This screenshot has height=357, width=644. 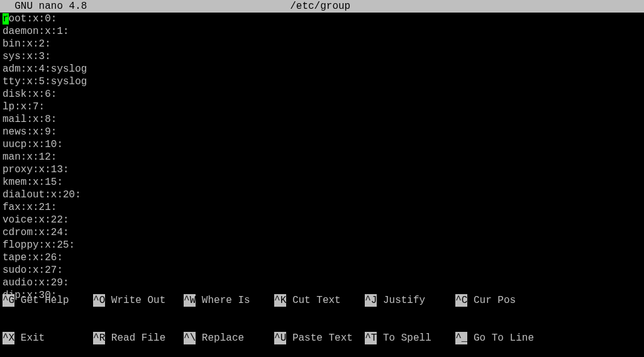 I want to click on file-line: news:x:9:, so click(x=322, y=132).